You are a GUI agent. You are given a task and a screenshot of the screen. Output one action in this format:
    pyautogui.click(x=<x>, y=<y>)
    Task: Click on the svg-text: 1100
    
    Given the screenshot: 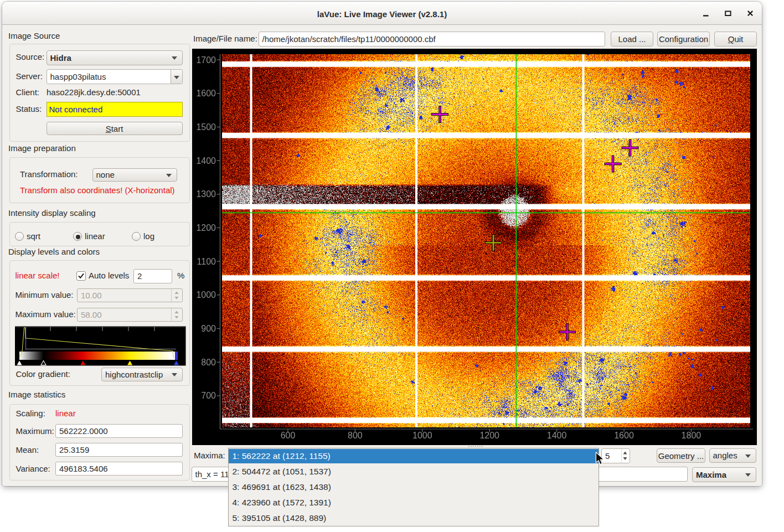 What is the action you would take?
    pyautogui.click(x=207, y=261)
    